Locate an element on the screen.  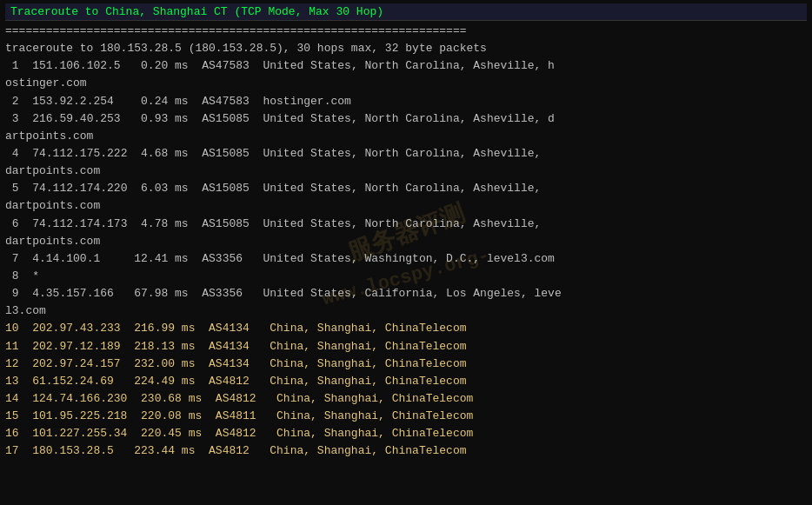
traceroute-line-hop3: 3 216.59.40.253 0.93 ms AS15085 United S… is located at coordinates (406, 128).